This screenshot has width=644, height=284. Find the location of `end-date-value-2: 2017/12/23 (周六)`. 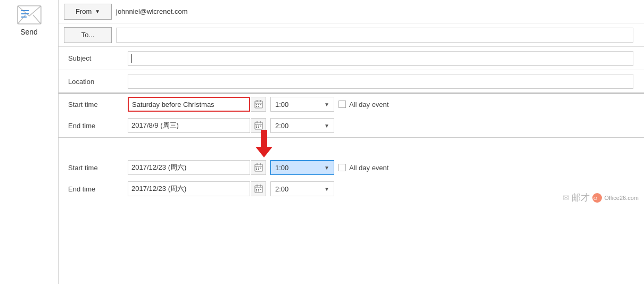

end-date-value-2: 2017/12/23 (周六) is located at coordinates (159, 189).